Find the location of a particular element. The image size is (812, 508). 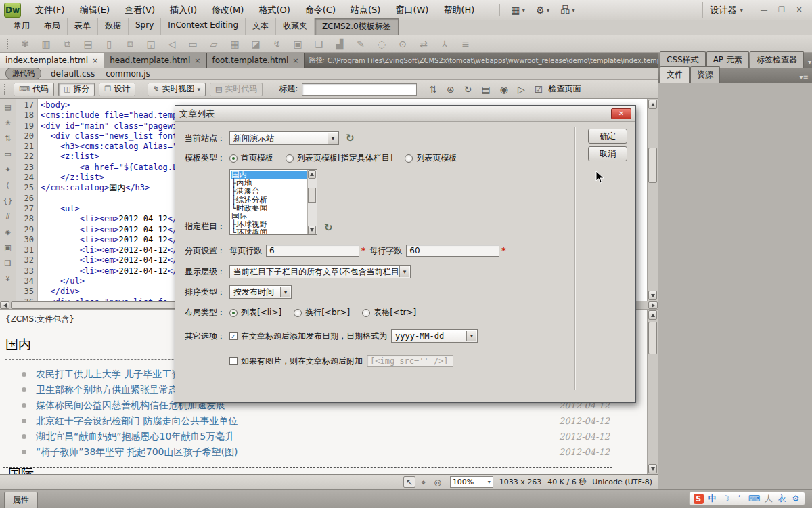

menu-item: 编辑(E) is located at coordinates (95, 10).